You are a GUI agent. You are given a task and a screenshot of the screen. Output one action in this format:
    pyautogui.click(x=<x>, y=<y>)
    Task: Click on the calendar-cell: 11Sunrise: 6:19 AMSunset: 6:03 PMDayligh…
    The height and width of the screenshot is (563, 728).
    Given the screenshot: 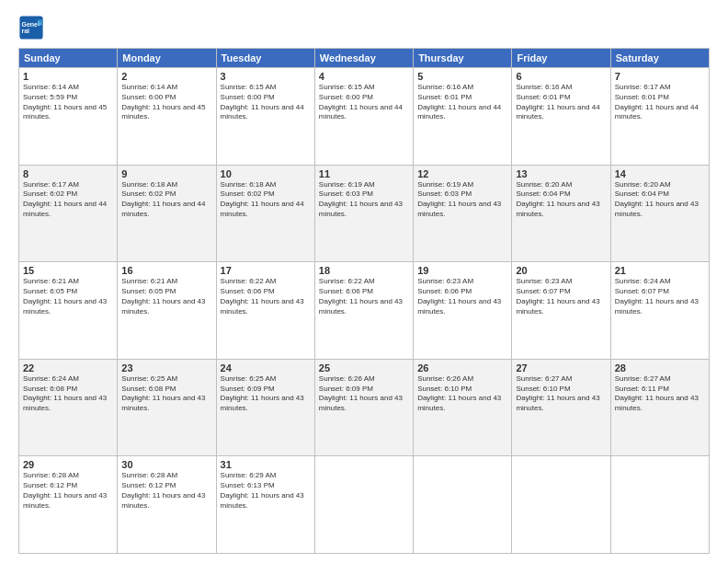 What is the action you would take?
    pyautogui.click(x=364, y=213)
    